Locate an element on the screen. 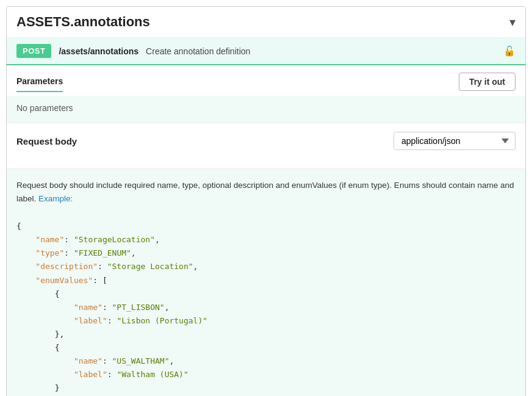 This screenshot has width=532, height=396. code-line-11: "name": "US_WALTHAM", is located at coordinates (266, 361).